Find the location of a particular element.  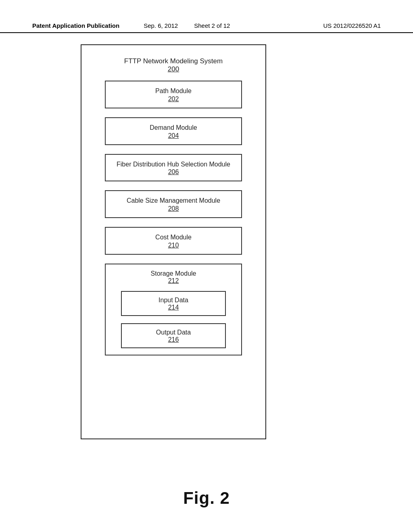

patent-label: Patent Application Publication is located at coordinates (76, 26).